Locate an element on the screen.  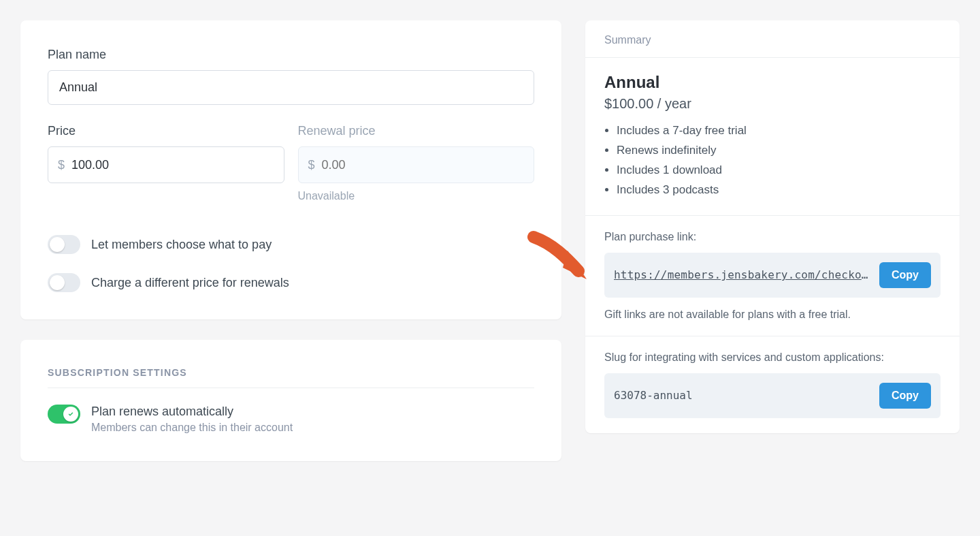
purchase-link-label: Plan purchase link: is located at coordinates (772, 237).